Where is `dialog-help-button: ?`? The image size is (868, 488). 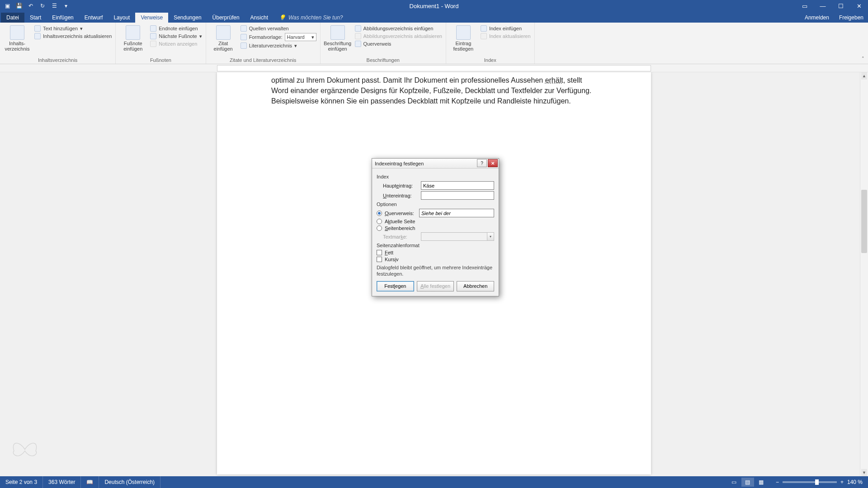 dialog-help-button: ? is located at coordinates (482, 163).